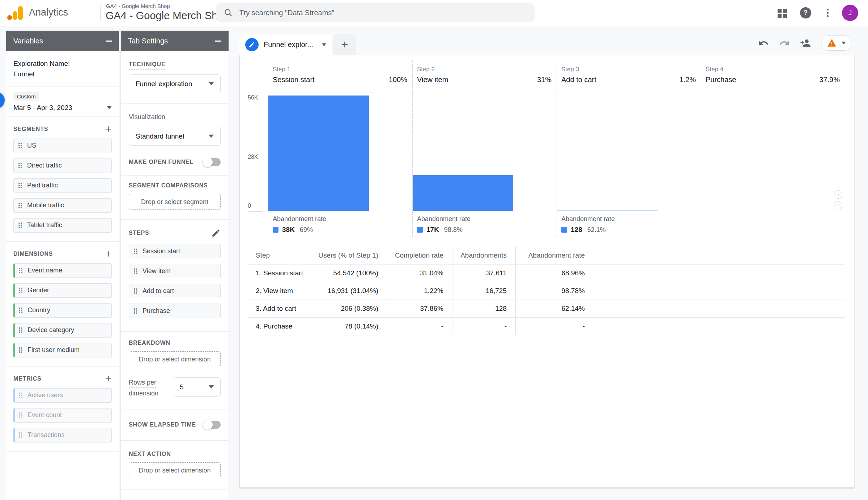  What do you see at coordinates (597, 230) in the screenshot?
I see `abandonment-rate-value: 62.1%` at bounding box center [597, 230].